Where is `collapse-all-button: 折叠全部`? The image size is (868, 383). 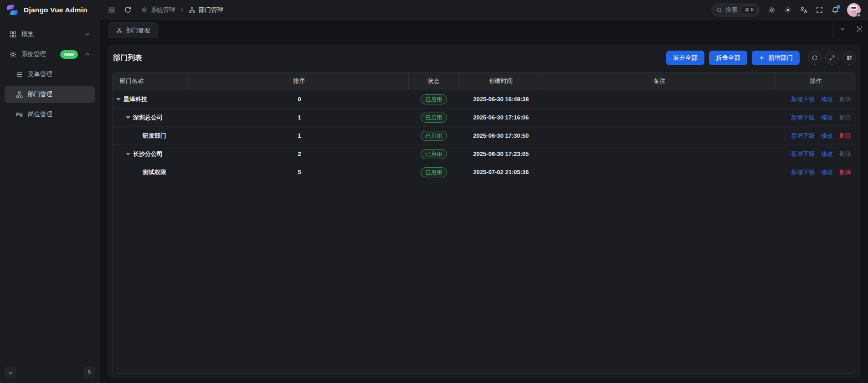 collapse-all-button: 折叠全部 is located at coordinates (728, 58).